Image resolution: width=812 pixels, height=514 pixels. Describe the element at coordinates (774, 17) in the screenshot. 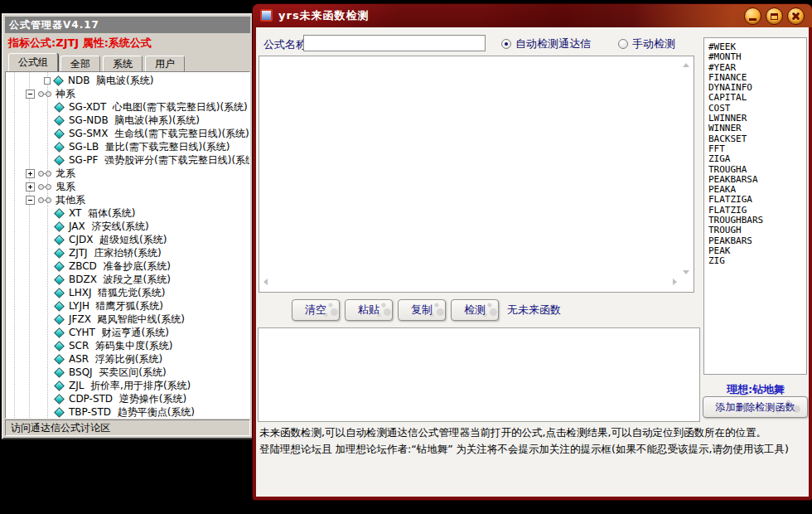

I see `maximize-button` at that location.